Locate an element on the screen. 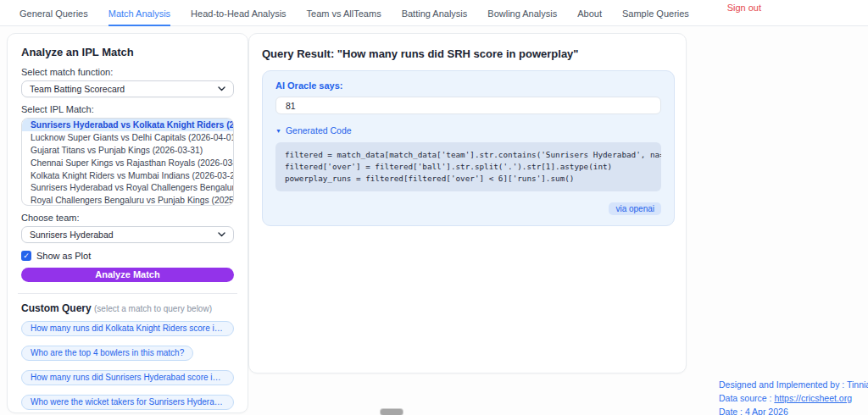 The width and height of the screenshot is (868, 415). ai-oracle-label: AI Oracle says: is located at coordinates (468, 86).